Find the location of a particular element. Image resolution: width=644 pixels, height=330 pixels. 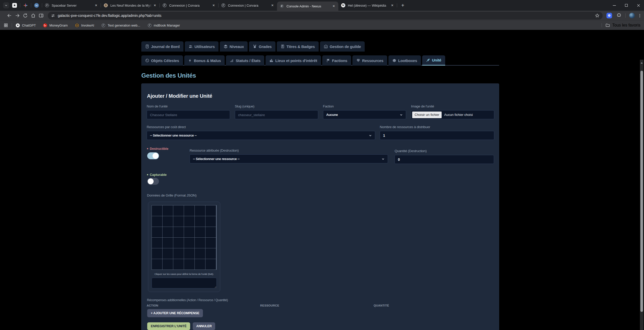

browser-tab: W Hel (déesse) — Wikipédia ✕ is located at coordinates (367, 5).